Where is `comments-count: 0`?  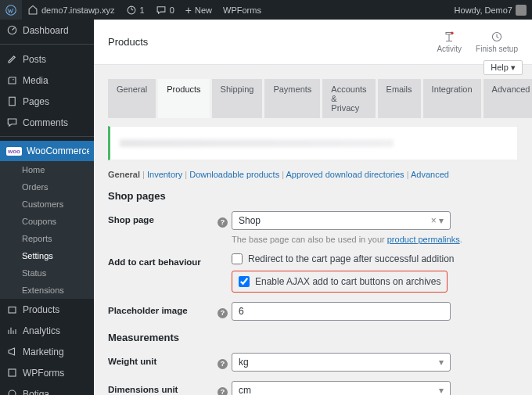
comments-count: 0 is located at coordinates (165, 9).